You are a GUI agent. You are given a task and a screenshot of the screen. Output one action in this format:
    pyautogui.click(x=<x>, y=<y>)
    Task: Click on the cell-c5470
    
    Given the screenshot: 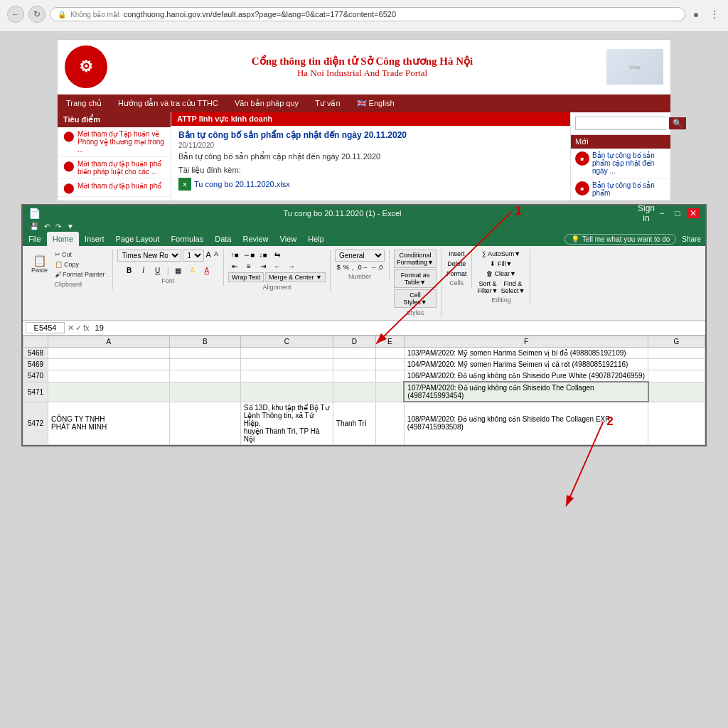 What is the action you would take?
    pyautogui.click(x=287, y=377)
    